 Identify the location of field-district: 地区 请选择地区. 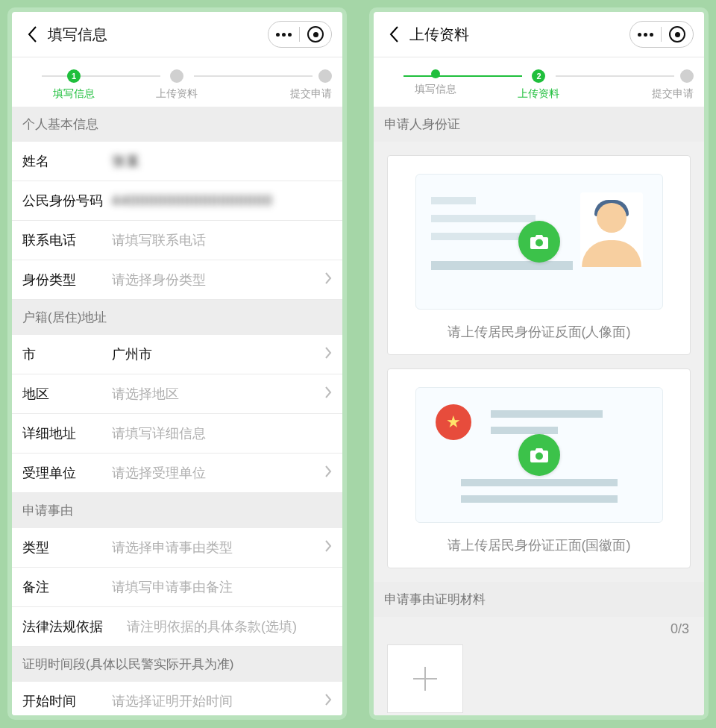
(178, 394).